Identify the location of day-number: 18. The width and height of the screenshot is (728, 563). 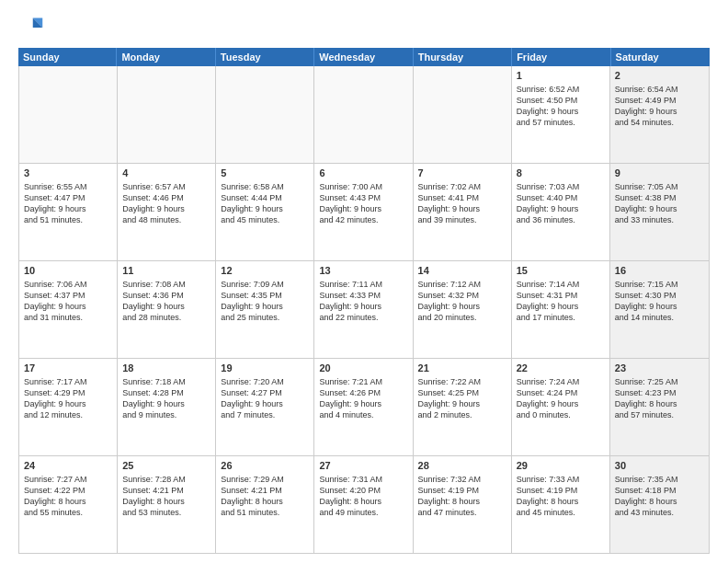
(166, 368).